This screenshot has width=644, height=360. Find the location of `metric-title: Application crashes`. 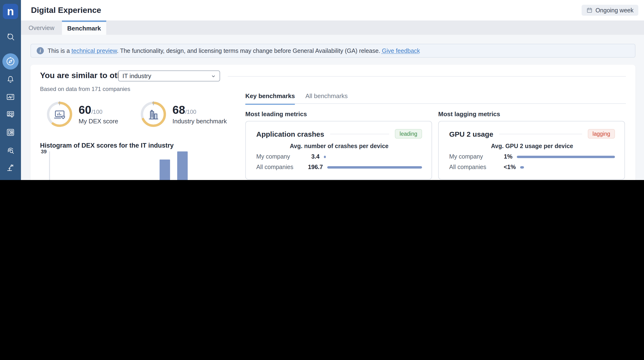

metric-title: Application crashes is located at coordinates (290, 134).